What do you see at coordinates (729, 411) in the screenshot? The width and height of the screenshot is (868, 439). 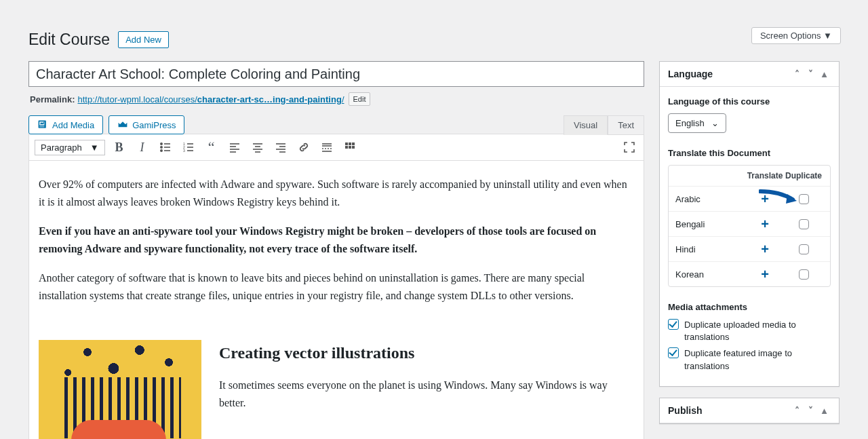 I see `publish-panel-title: Publish` at bounding box center [729, 411].